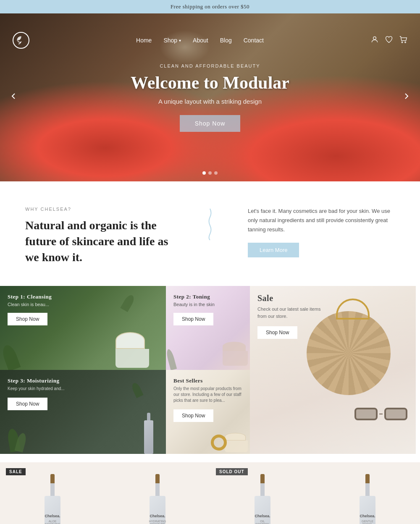 The height and width of the screenshot is (524, 420). I want to click on bottle-label-1: Chelsea. ALOE SOOTHING TONER, so click(52, 510).